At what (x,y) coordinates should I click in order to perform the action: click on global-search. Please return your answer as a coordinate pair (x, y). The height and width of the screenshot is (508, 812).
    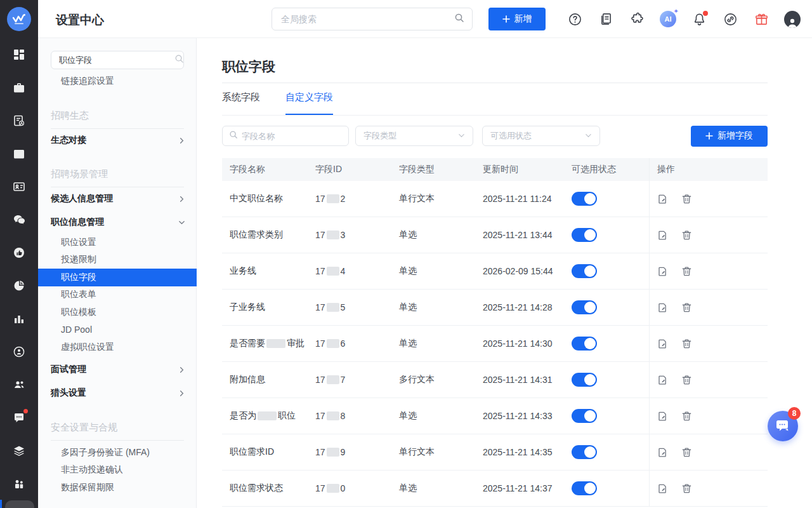
    Looking at the image, I should click on (372, 19).